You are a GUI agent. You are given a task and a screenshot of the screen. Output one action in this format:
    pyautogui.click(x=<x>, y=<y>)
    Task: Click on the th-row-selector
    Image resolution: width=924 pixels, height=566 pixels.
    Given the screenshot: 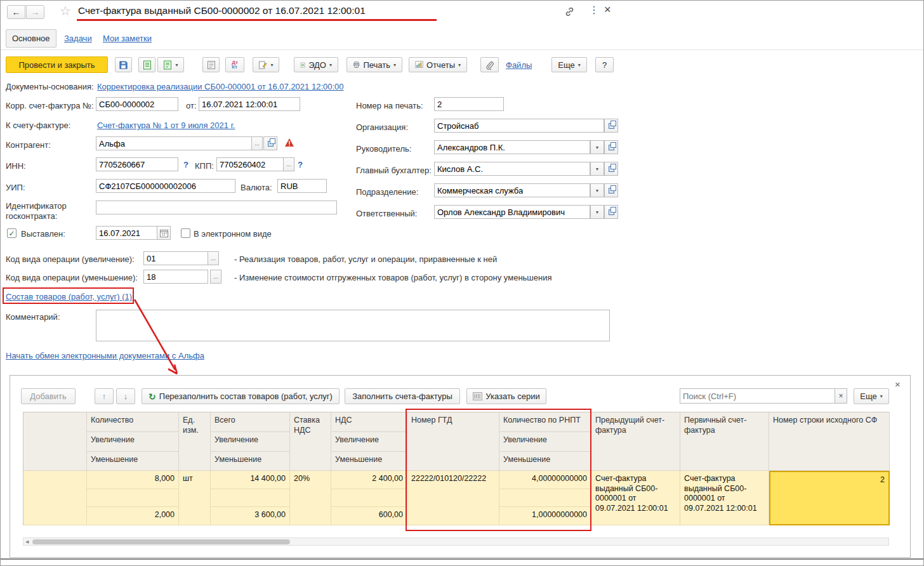 What is the action you would take?
    pyautogui.click(x=55, y=442)
    